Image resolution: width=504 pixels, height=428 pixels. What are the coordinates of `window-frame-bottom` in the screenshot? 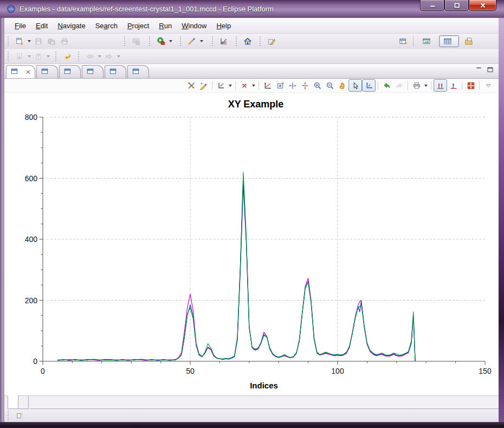 It's located at (252, 425).